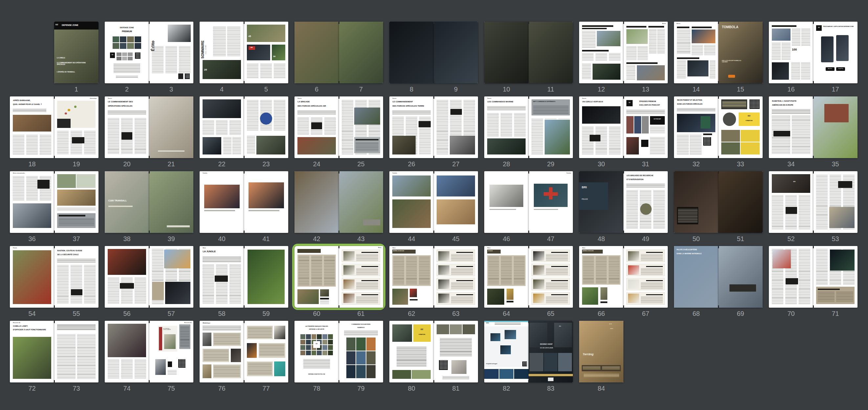 The image size is (868, 410). I want to click on page-thumbnail: BRIPOLICE, so click(601, 202).